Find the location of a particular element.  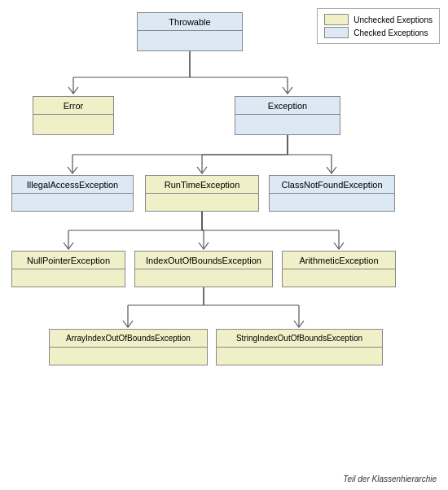

throwable-label: Throwable is located at coordinates (190, 22).